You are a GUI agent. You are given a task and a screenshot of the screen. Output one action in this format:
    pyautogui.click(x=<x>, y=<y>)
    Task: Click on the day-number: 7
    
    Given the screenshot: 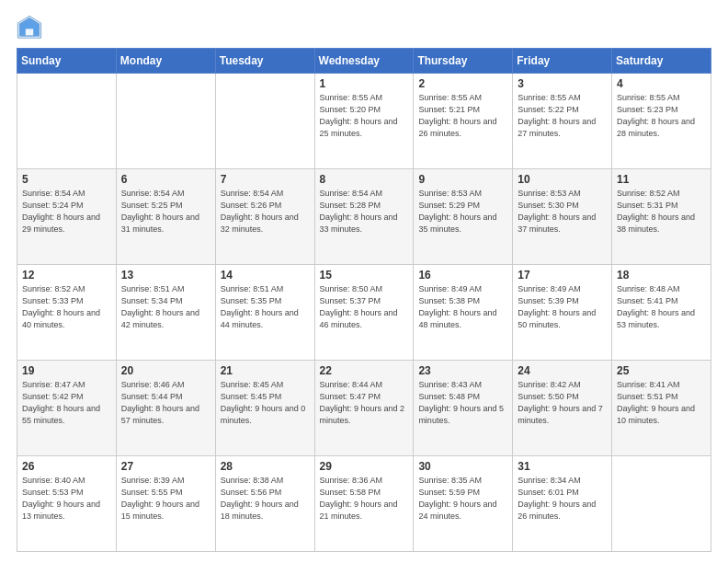 What is the action you would take?
    pyautogui.click(x=265, y=179)
    